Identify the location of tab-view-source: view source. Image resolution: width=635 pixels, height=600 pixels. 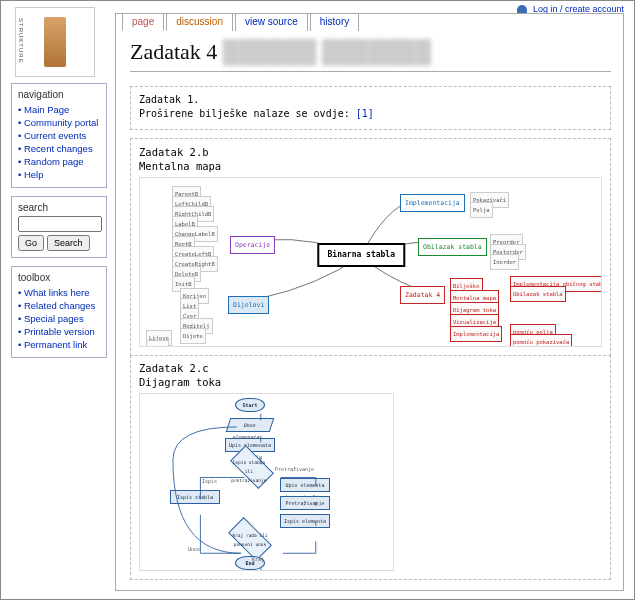
(272, 22).